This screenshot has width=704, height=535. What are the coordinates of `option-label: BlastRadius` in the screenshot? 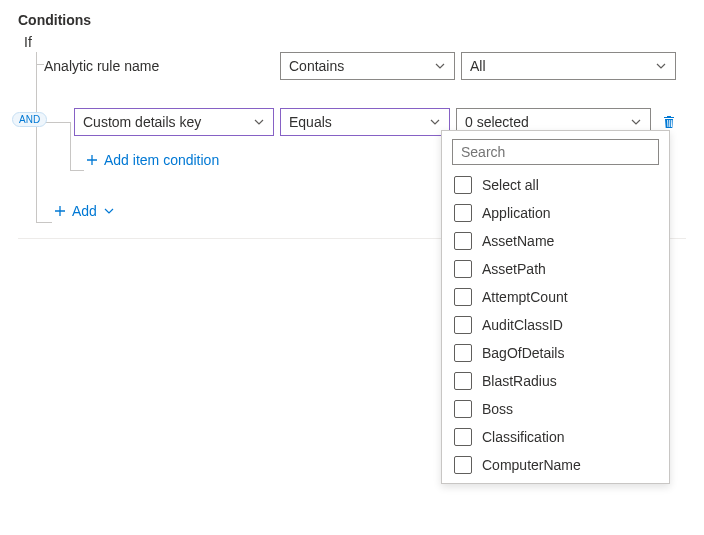 It's located at (520, 381).